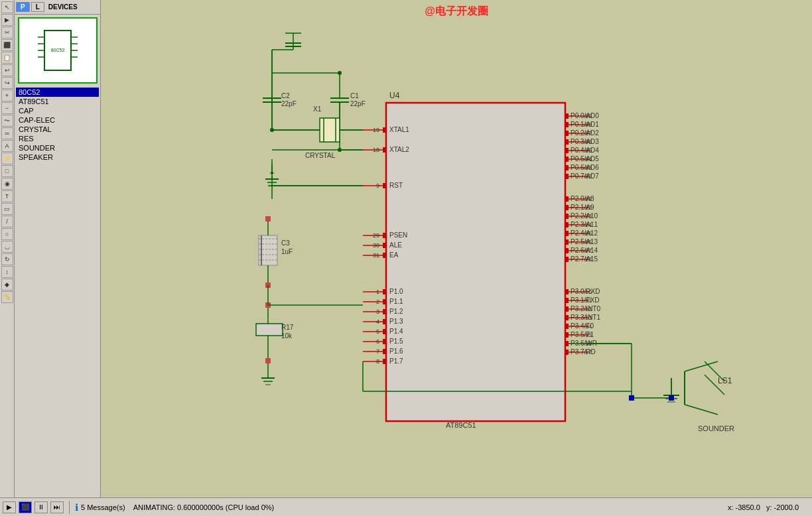 Image resolution: width=812 pixels, height=516 pixels. Describe the element at coordinates (7, 222) in the screenshot. I see `toolbar-btn-line: /` at that location.